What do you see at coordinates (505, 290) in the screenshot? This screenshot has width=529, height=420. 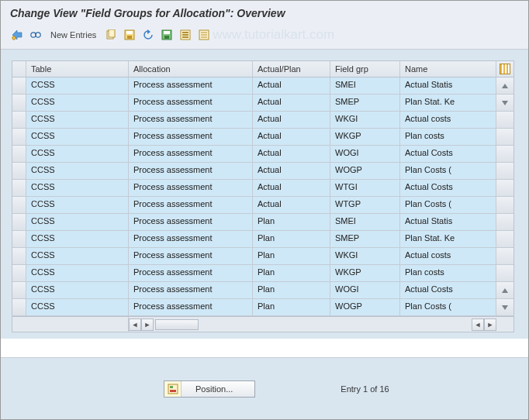 I see `scroll-up-end-icon` at bounding box center [505, 290].